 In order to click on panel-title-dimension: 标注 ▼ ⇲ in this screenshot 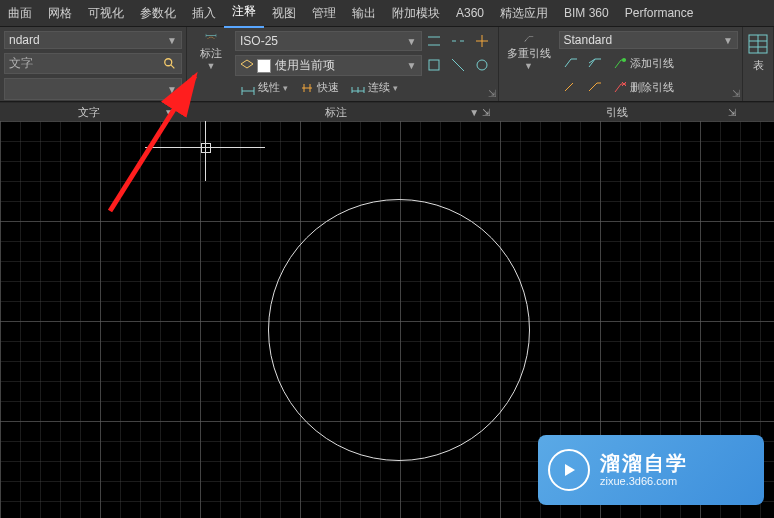, I will do `click(336, 112)`.